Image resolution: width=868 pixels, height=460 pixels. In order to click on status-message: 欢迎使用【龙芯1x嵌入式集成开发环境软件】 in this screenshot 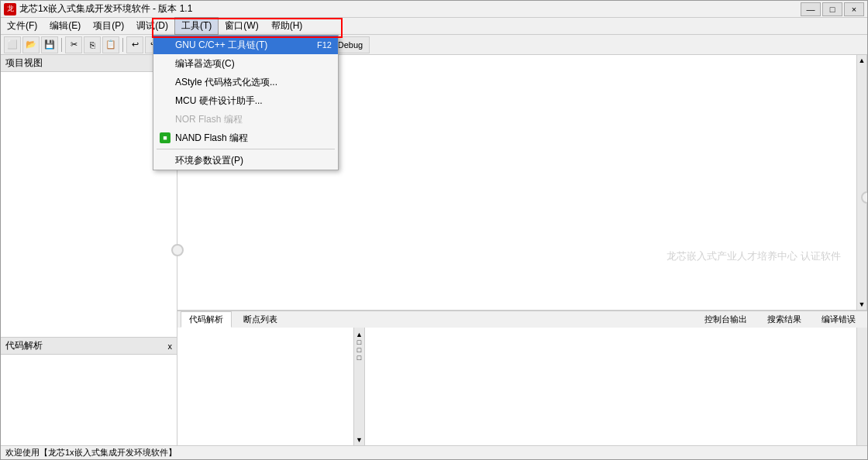, I will do `click(91, 452)`.